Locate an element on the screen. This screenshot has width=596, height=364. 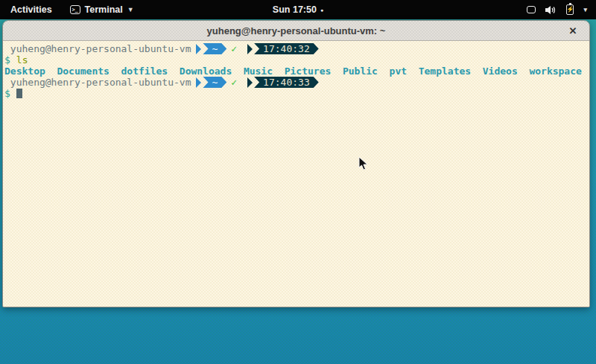
mouse-cursor-icon is located at coordinates (364, 164).